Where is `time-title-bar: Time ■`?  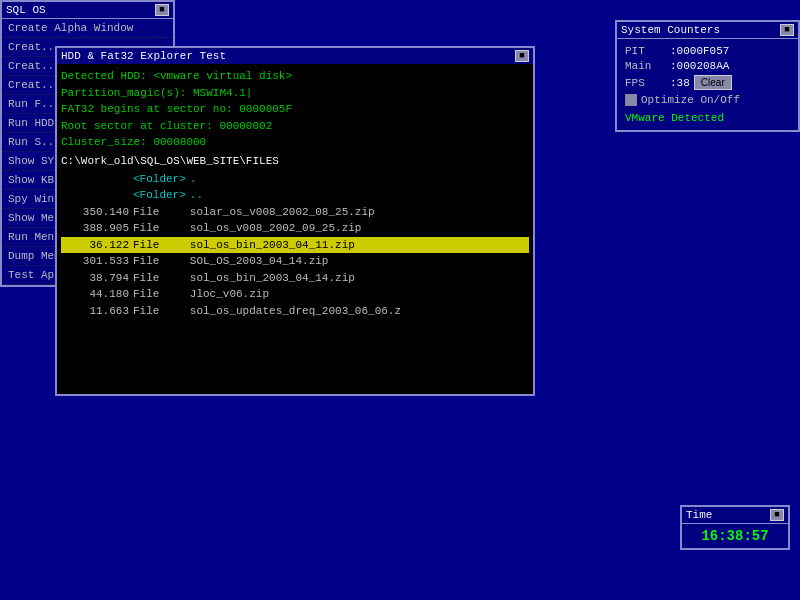
time-title-bar: Time ■ is located at coordinates (735, 516).